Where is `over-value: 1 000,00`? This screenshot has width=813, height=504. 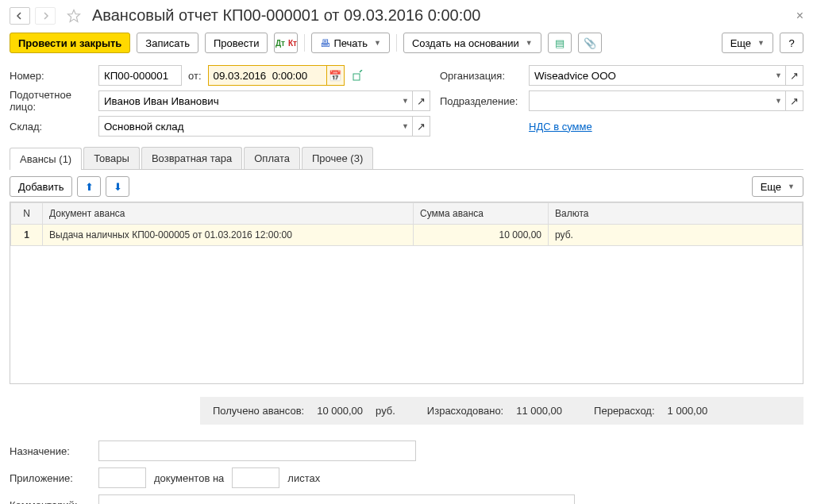 over-value: 1 000,00 is located at coordinates (688, 411).